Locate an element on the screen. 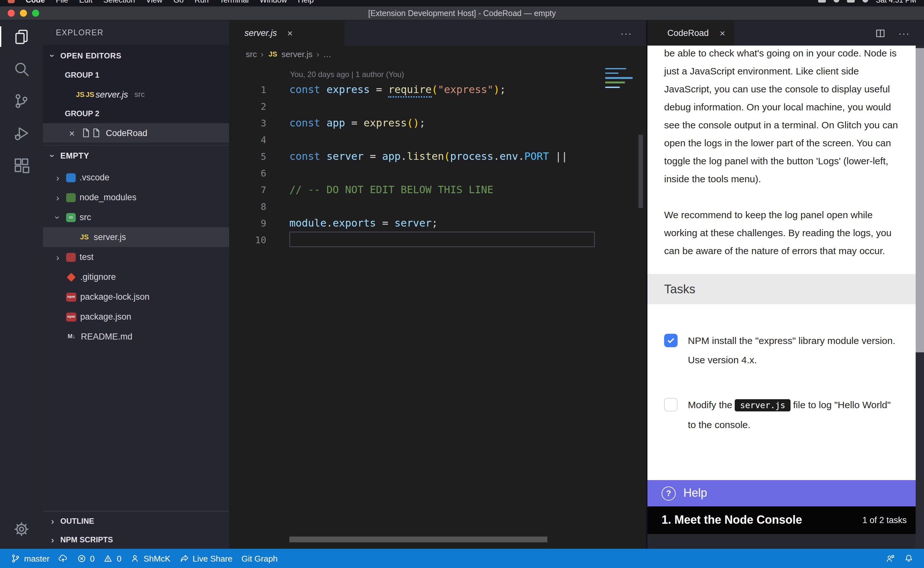 The width and height of the screenshot is (924, 568). split-editor-icon is located at coordinates (880, 33).